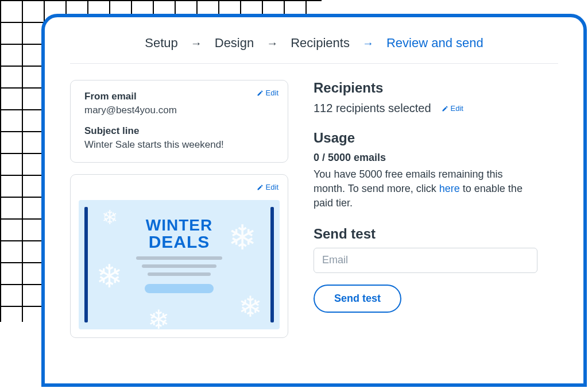 This screenshot has width=588, height=388. I want to click on preview-cta-placeholder, so click(179, 289).